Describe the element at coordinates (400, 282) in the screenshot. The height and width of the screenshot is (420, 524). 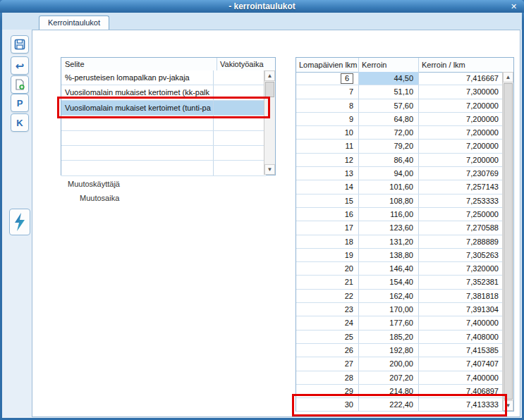
I see `kerroin-row: 21154,407,352381` at that location.